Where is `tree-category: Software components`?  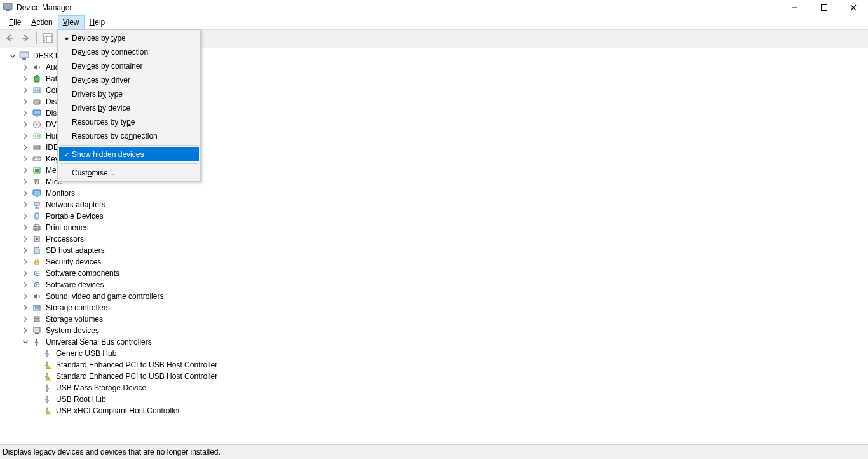 tree-category: Software components is located at coordinates (434, 273).